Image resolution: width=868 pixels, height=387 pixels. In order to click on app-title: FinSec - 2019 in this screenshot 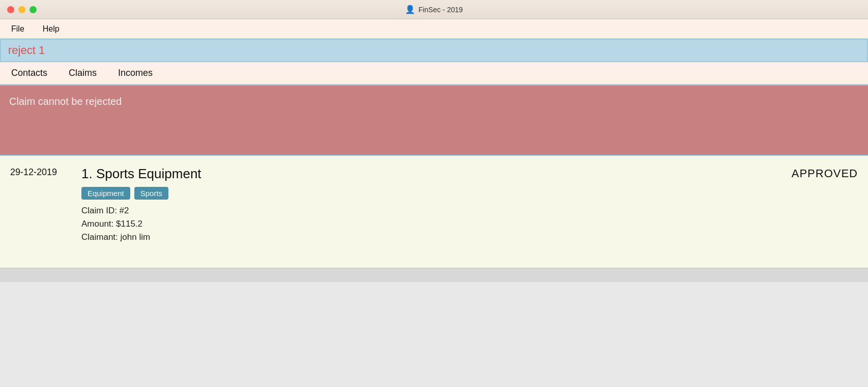, I will do `click(441, 10)`.